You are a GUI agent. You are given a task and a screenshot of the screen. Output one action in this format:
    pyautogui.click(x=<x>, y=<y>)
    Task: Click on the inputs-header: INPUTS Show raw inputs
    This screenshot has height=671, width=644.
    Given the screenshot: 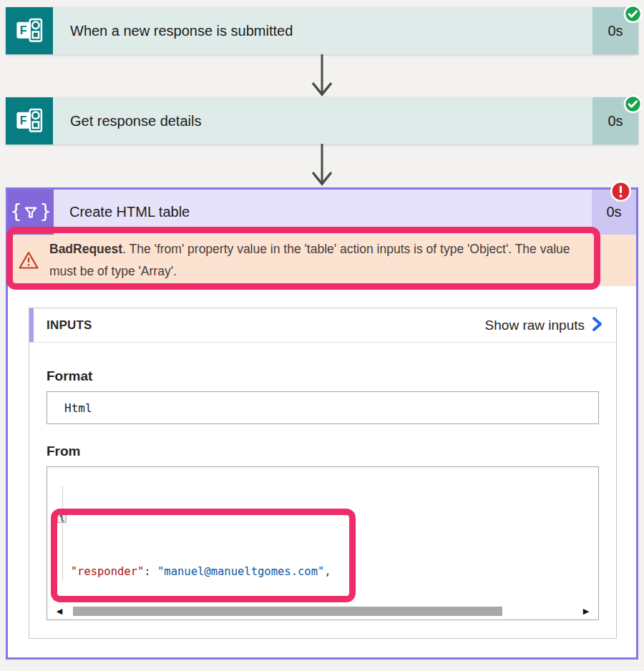 What is the action you would take?
    pyautogui.click(x=323, y=325)
    